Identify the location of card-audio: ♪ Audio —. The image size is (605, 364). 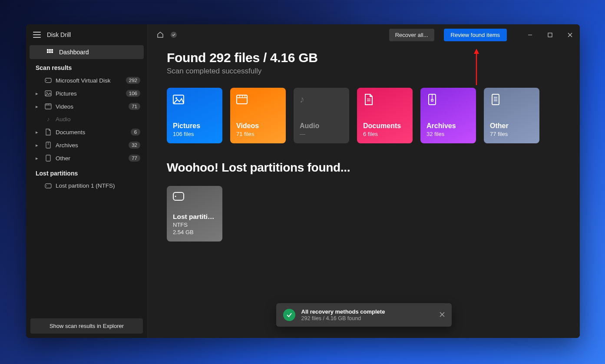
(321, 116).